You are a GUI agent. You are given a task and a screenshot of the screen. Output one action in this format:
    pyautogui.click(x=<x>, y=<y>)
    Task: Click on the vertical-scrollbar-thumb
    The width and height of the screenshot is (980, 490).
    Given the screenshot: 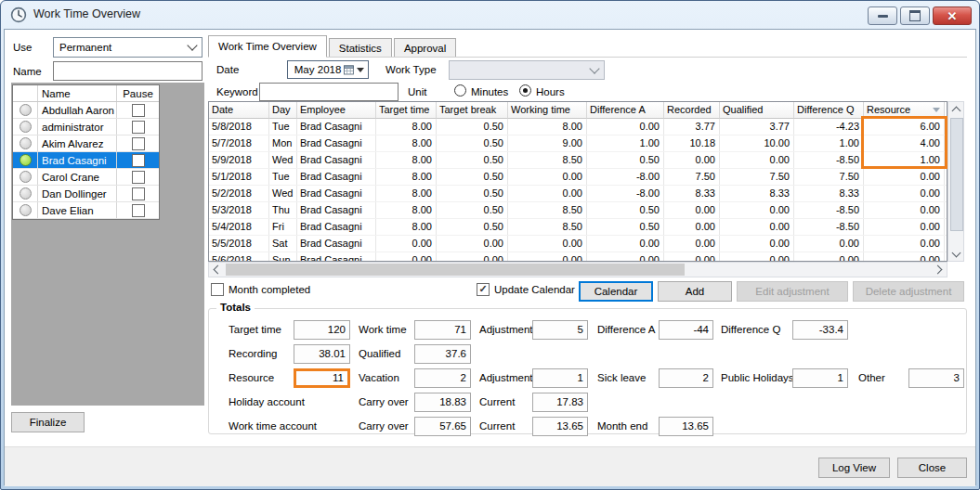 What is the action you would take?
    pyautogui.click(x=957, y=174)
    